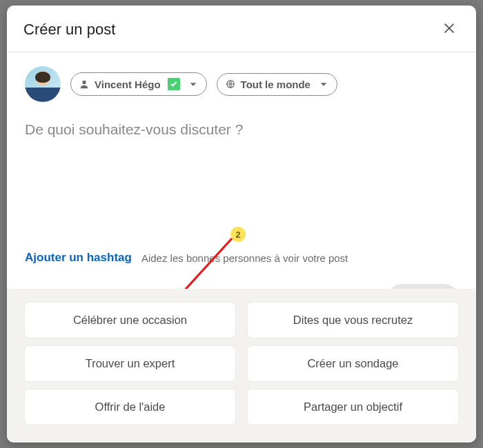  What do you see at coordinates (130, 320) in the screenshot?
I see `option-celebrate: Célébrer une occasion` at bounding box center [130, 320].